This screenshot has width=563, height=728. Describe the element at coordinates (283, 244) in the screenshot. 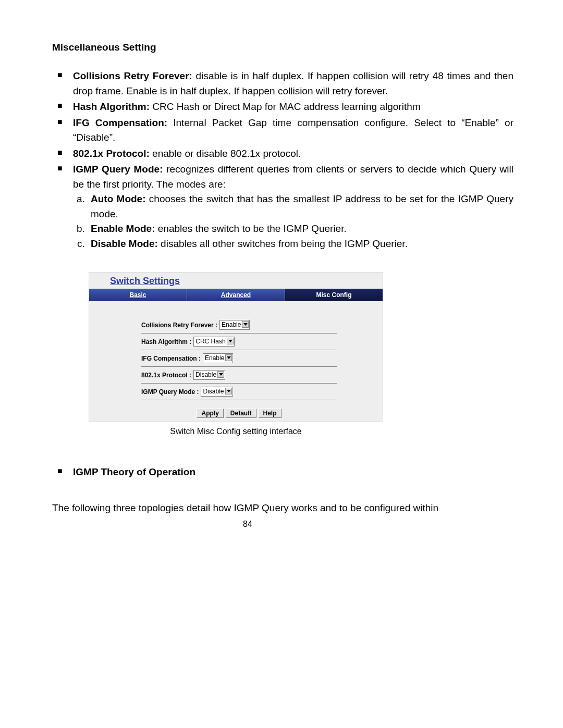

I see `sub-text: disables all other switches from being t…` at that location.